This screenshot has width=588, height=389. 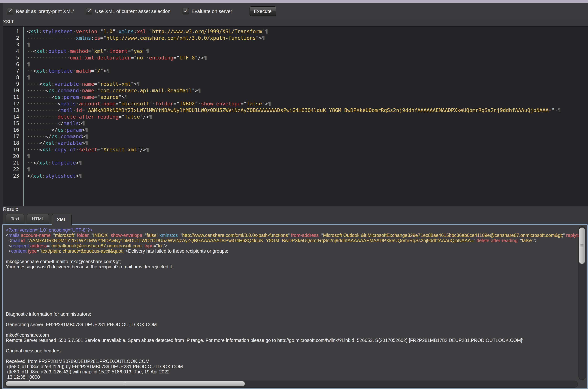 What do you see at coordinates (88, 51) in the screenshot?
I see `code-text: ··<xsl:output·method="xml"·indent="yes"¶` at bounding box center [88, 51].